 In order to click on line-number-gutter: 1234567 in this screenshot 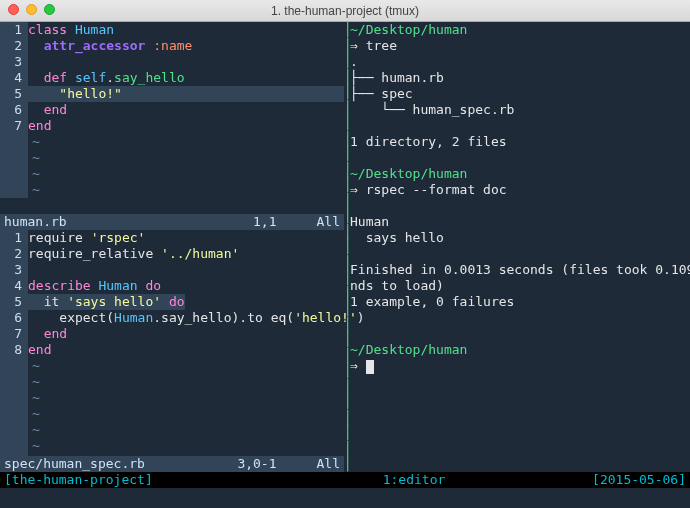, I will do `click(14, 110)`.